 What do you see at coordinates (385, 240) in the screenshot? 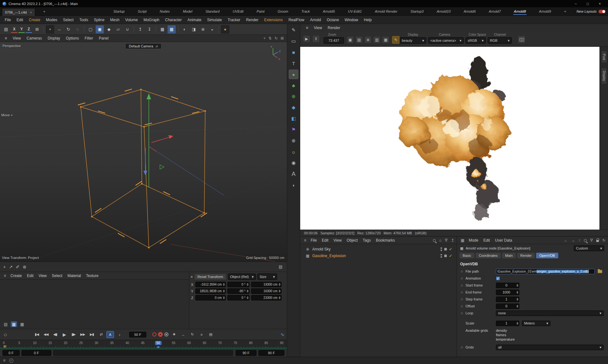
I see `om-menu-bookmarks: Bookmarks` at bounding box center [385, 240].